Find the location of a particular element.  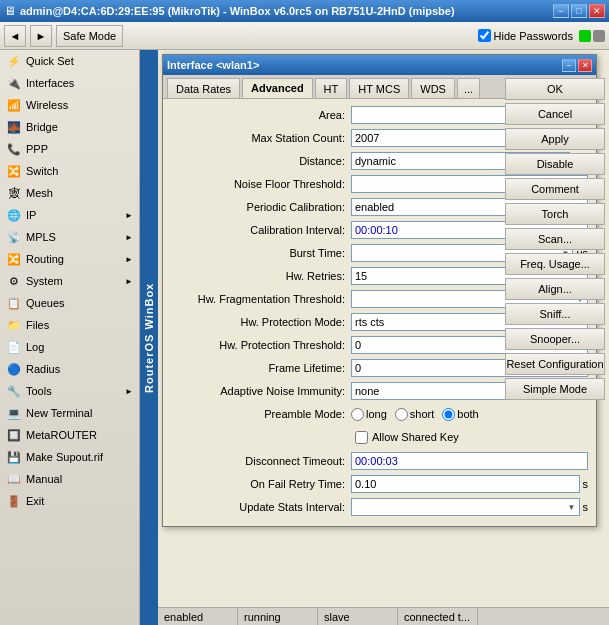

freq-usage-button: Freq. Usage... is located at coordinates (555, 264).